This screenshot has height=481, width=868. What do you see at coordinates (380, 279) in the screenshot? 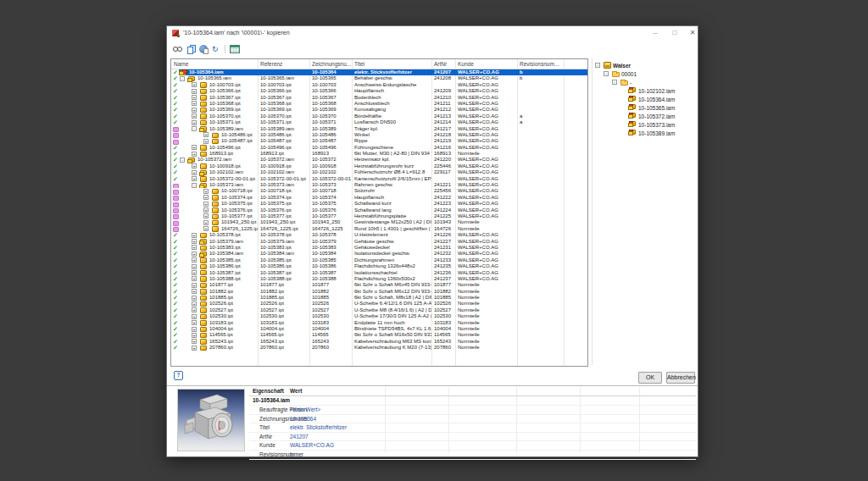
I see `table-row: ✓+10-105388.ipt10-105388.ipt10-105388Fla…` at bounding box center [380, 279].